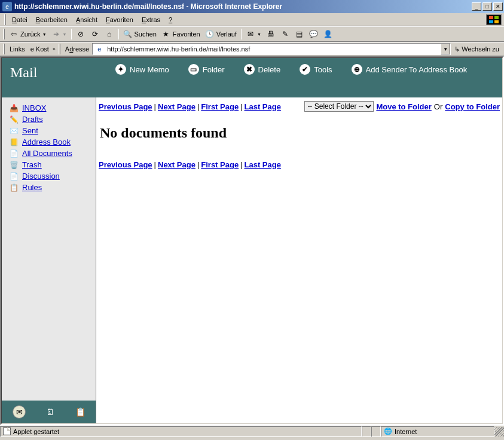  I want to click on forward-icon: ➜, so click(56, 34).